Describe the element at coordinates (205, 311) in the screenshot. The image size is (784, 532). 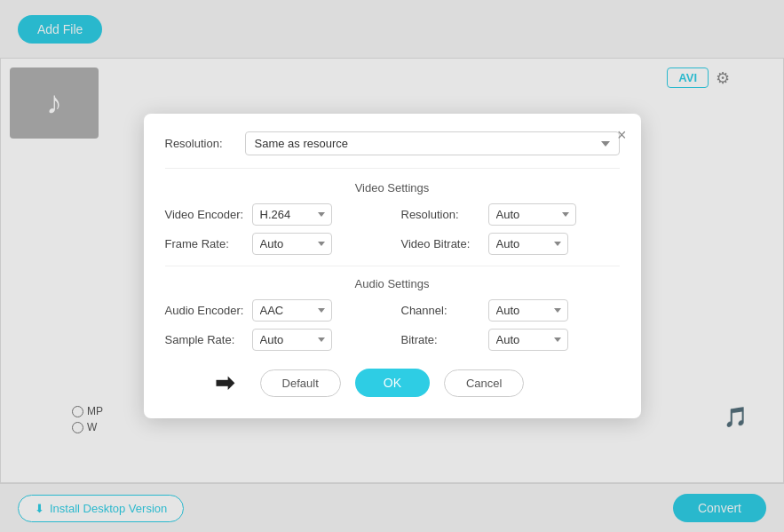
I see `audio-encoder-label: Audio Encoder:` at that location.